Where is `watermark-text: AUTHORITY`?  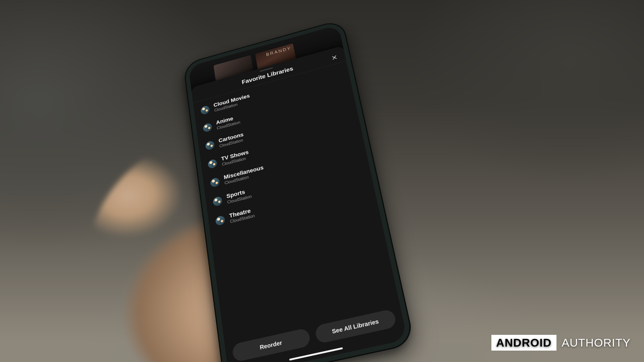 watermark-text: AUTHORITY is located at coordinates (596, 343).